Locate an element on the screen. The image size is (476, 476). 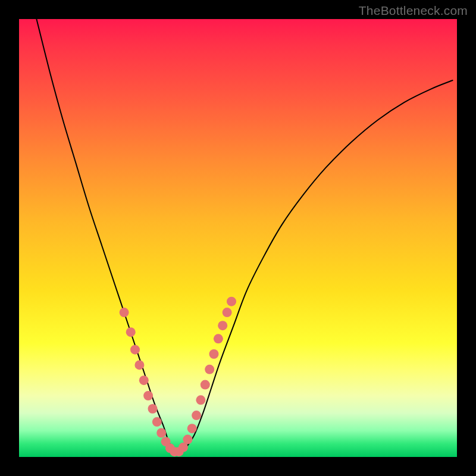
marker-group is located at coordinates (178, 377).